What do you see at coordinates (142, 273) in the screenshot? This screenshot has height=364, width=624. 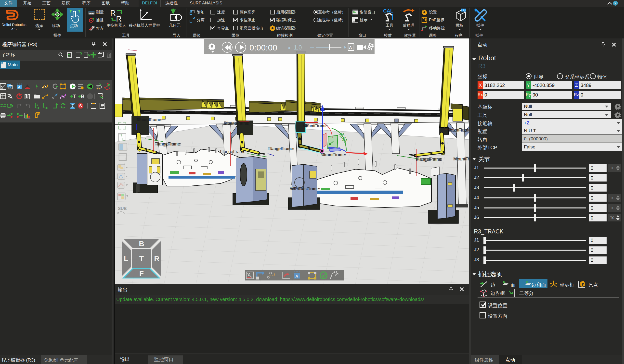 I see `svg-text: F` at bounding box center [142, 273].